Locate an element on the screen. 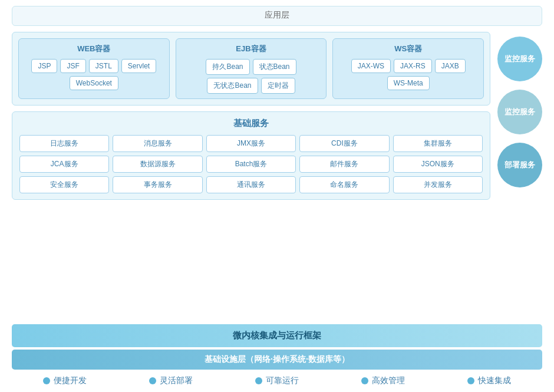 The image size is (554, 392). micro-kernel-bar: 微内核集成与运行框架 is located at coordinates (277, 336).